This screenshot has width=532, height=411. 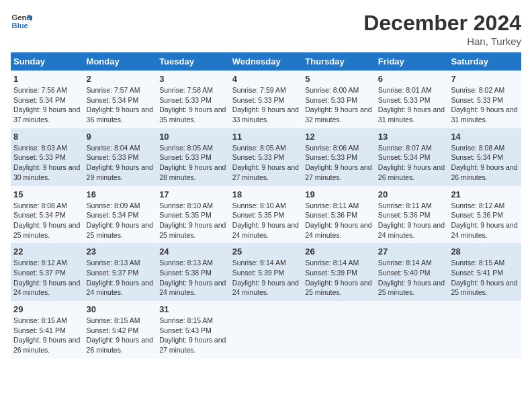 What do you see at coordinates (21, 21) in the screenshot?
I see `logo-icon: General Blue` at bounding box center [21, 21].